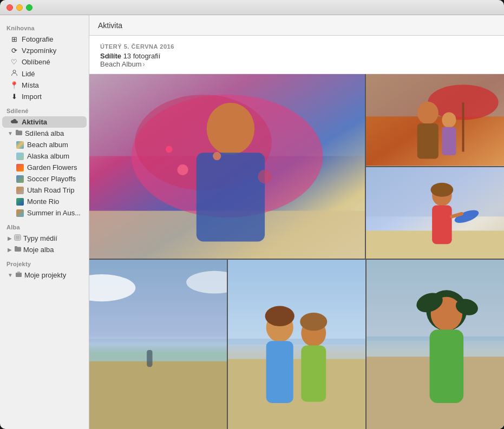  Describe the element at coordinates (52, 85) in the screenshot. I see `sidebar-item-label: Místa` at that location.